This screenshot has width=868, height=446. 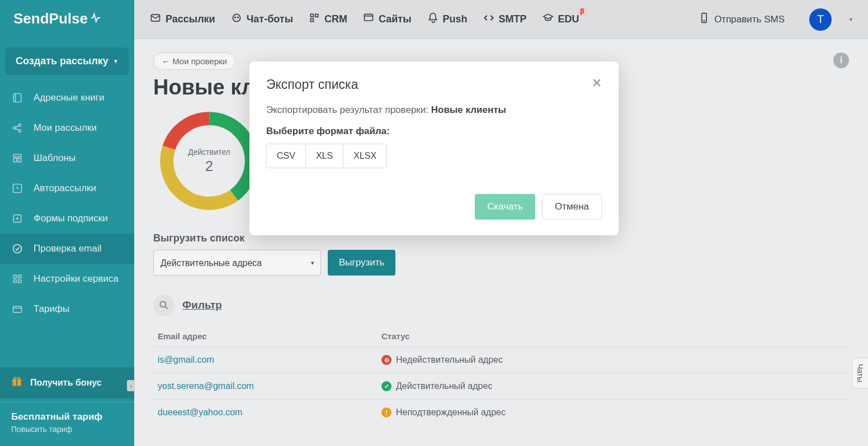 What do you see at coordinates (324, 156) in the screenshot?
I see `format-option-xls: XLS` at bounding box center [324, 156].